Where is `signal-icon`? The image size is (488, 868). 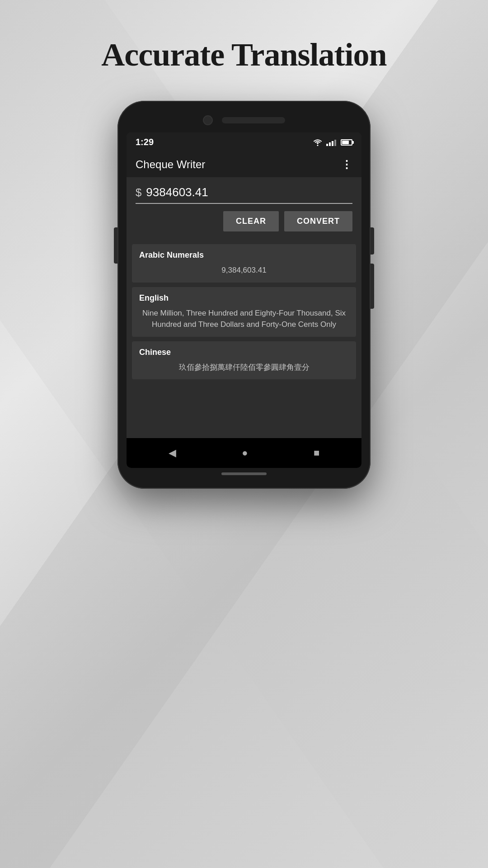 signal-icon is located at coordinates (331, 142).